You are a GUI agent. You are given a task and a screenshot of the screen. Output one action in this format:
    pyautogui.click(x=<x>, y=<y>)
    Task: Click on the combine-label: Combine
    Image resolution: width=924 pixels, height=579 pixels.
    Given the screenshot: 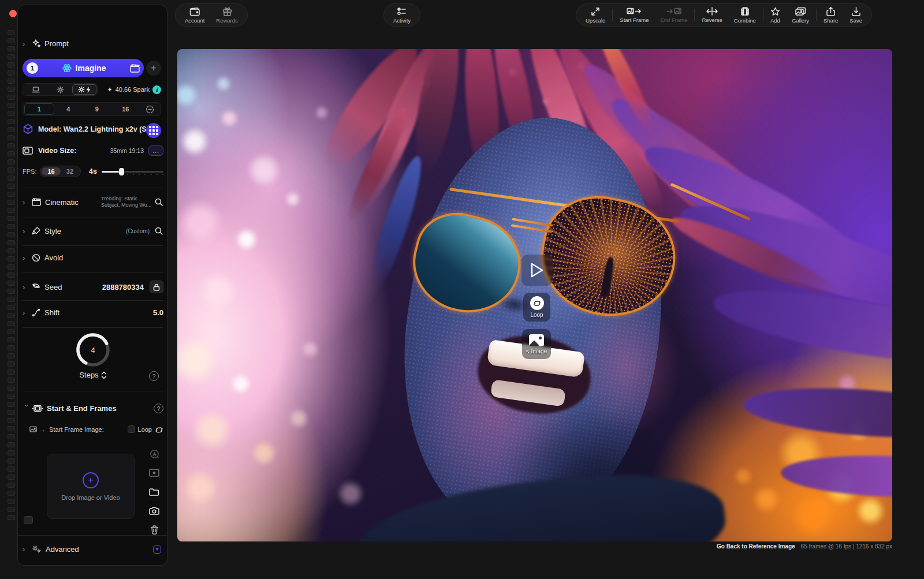 What is the action you would take?
    pyautogui.click(x=745, y=21)
    